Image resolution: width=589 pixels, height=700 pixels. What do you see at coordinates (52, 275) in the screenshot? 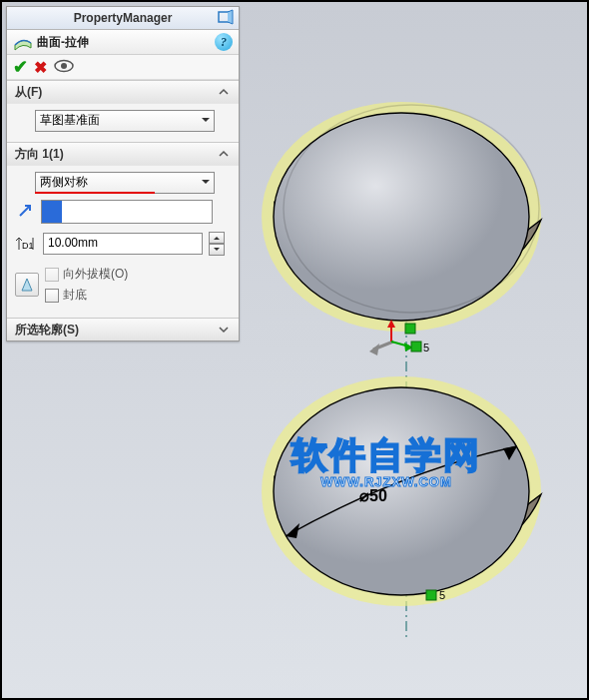
I see `draft-outward-checkbox` at bounding box center [52, 275].